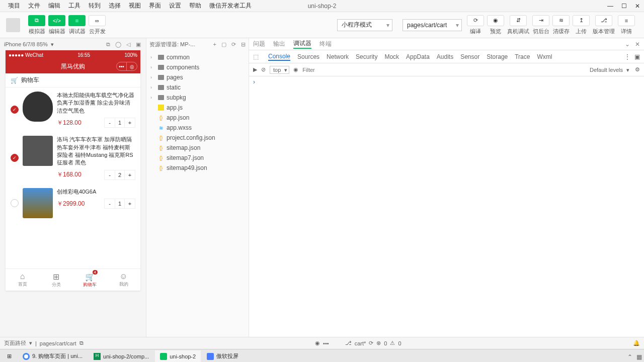 The width and height of the screenshot is (644, 362). What do you see at coordinates (624, 6) in the screenshot?
I see `maximize-button: ☐` at bounding box center [624, 6].